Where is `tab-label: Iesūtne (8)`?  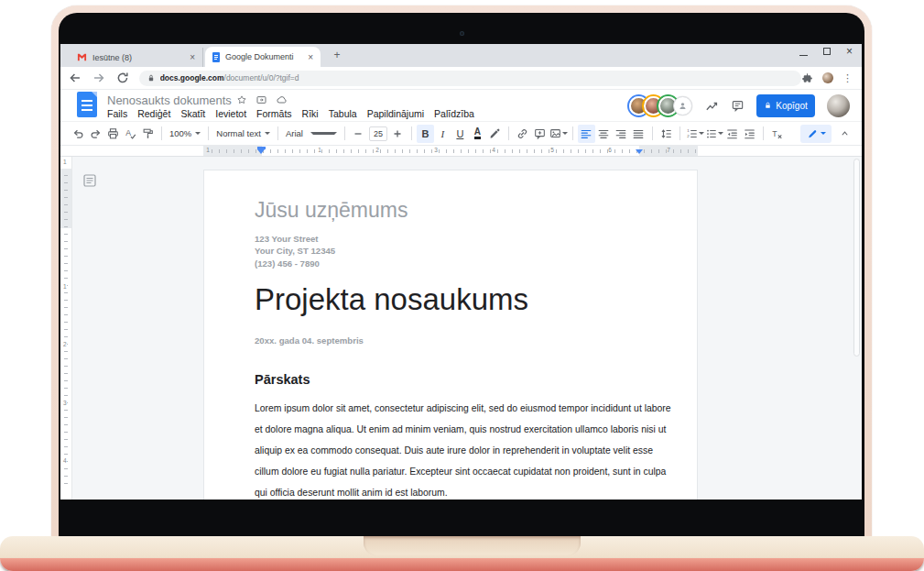
tab-label: Iesūtne (8) is located at coordinates (138, 58).